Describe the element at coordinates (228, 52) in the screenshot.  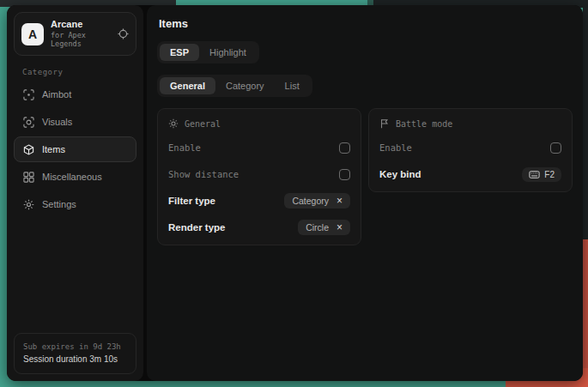
I see `tab-highlight: Highlight` at that location.